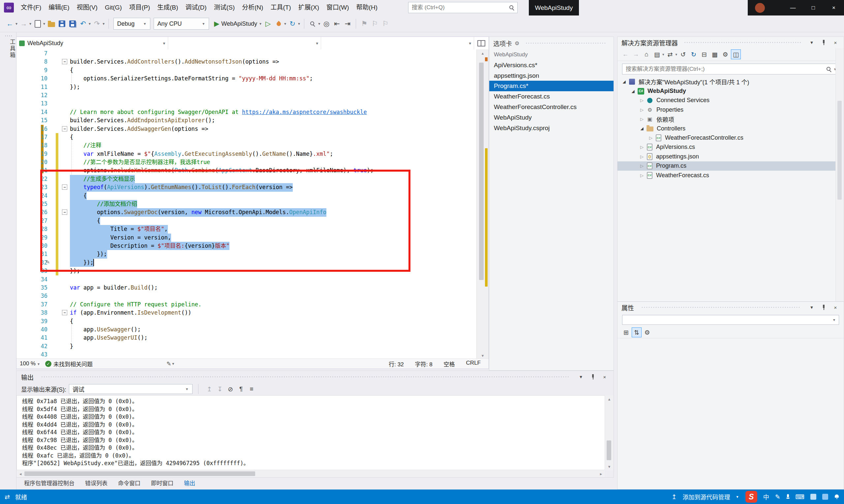  I want to click on quick-search-input, so click(459, 7).